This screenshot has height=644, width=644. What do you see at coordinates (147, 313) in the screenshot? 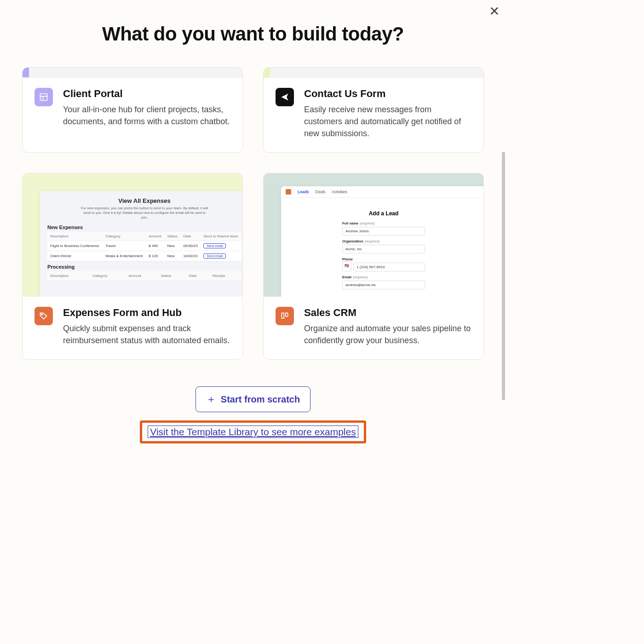
I see `card-title: Expenses Form and Hub` at bounding box center [147, 313].